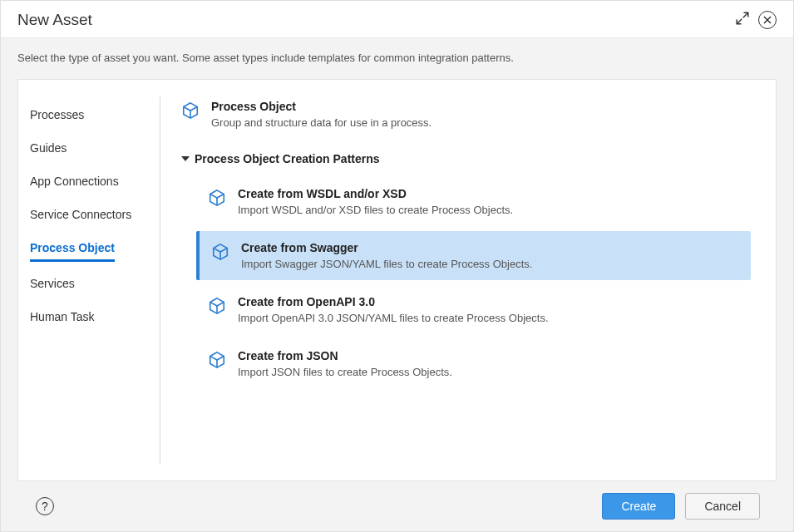  Describe the element at coordinates (742, 20) in the screenshot. I see `expand-icon` at that location.